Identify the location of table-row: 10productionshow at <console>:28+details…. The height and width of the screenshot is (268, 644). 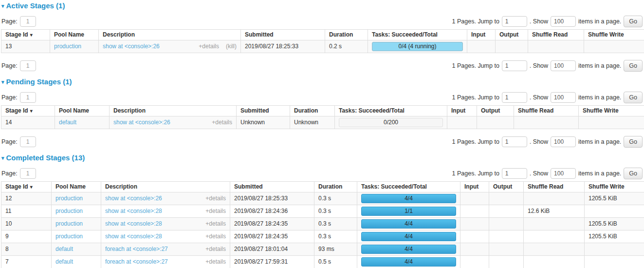
(323, 224).